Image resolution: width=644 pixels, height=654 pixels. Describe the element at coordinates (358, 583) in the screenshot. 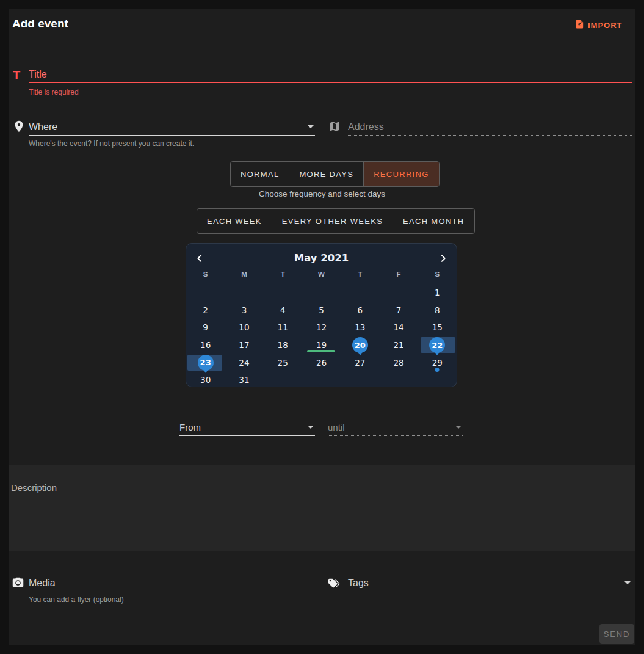

I see `tags-select-label: Tags` at that location.